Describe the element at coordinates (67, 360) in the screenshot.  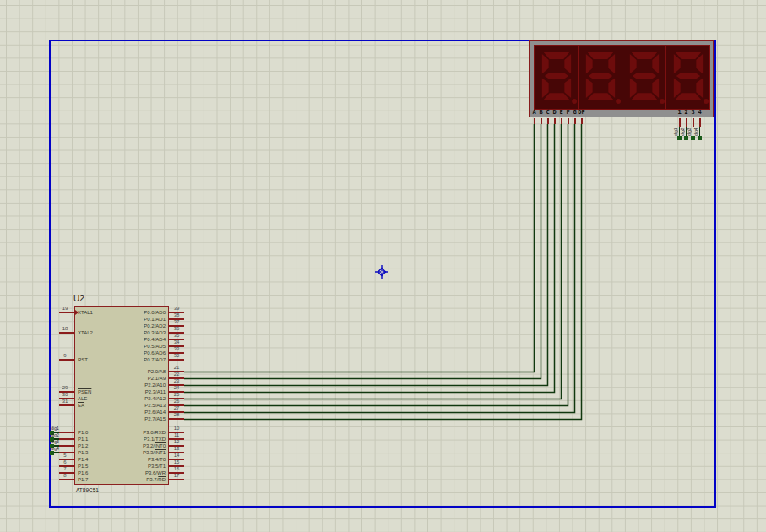
I see `pin-stub-rst` at that location.